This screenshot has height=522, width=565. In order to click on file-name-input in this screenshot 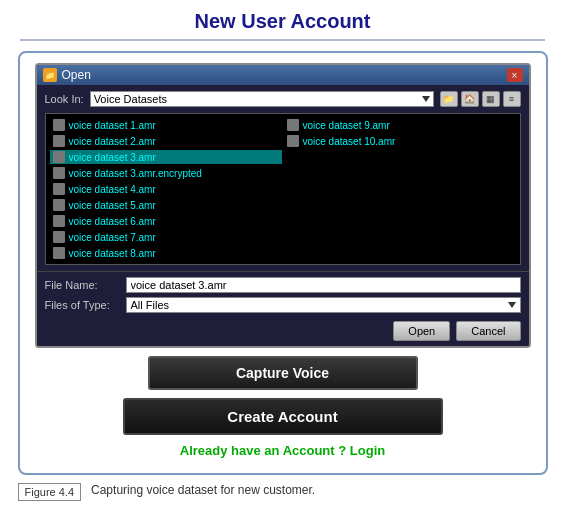, I will do `click(324, 285)`.